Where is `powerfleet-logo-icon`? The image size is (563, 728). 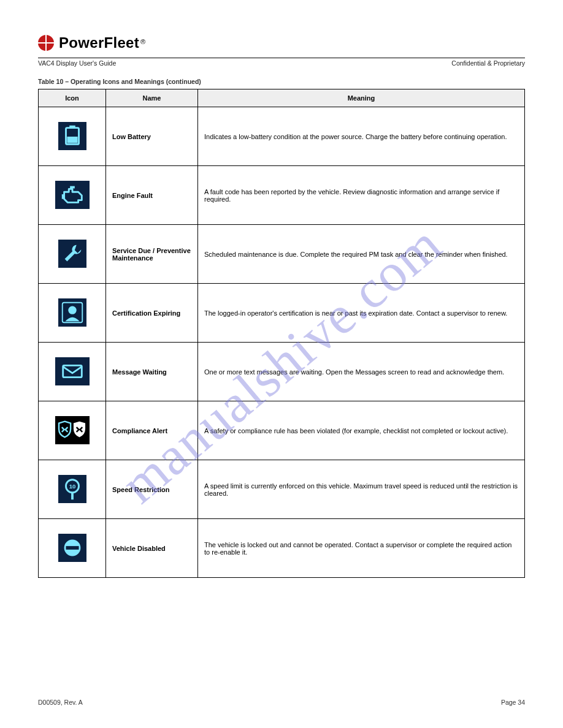 powerfleet-logo-icon is located at coordinates (46, 43).